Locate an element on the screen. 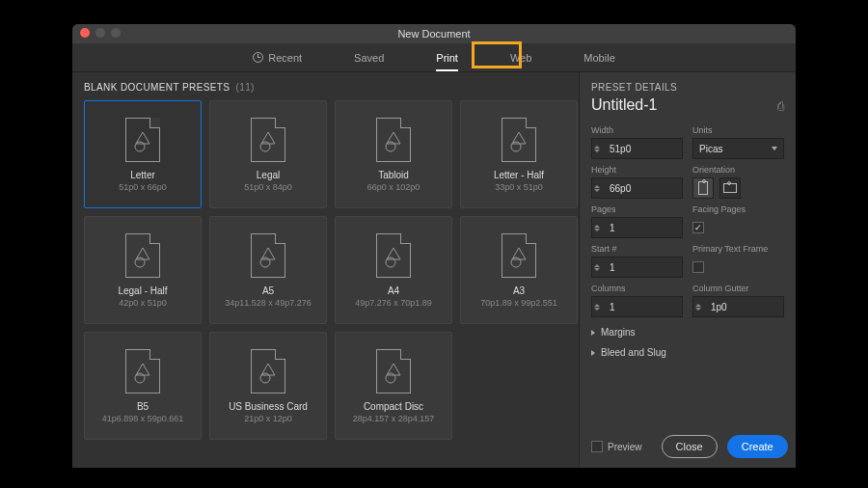 This screenshot has height=488, width=868. primary-text-frame-label: Primary Text Frame is located at coordinates (739, 249).